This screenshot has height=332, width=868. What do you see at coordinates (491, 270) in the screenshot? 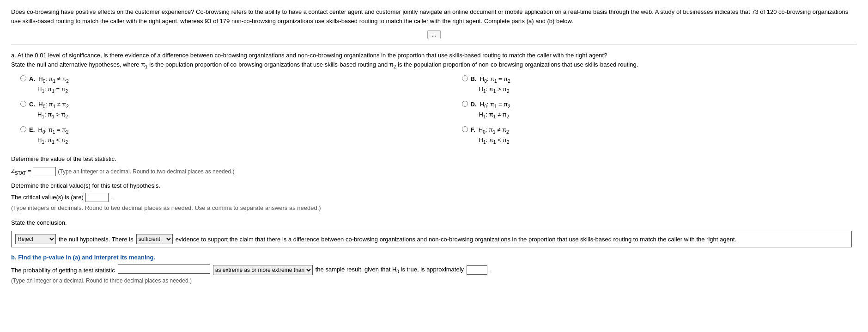
I see `prob-period: .` at bounding box center [491, 270].